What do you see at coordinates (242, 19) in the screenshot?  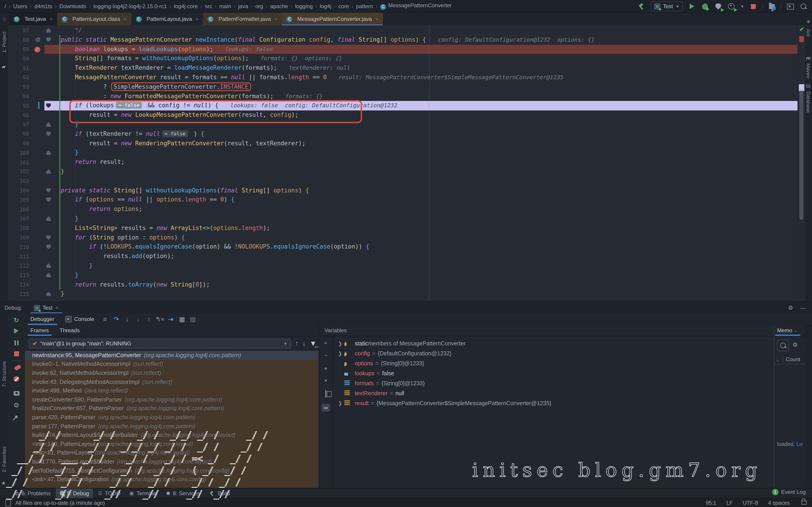 I see `editor-tab: CPatternFormatter.java×` at bounding box center [242, 19].